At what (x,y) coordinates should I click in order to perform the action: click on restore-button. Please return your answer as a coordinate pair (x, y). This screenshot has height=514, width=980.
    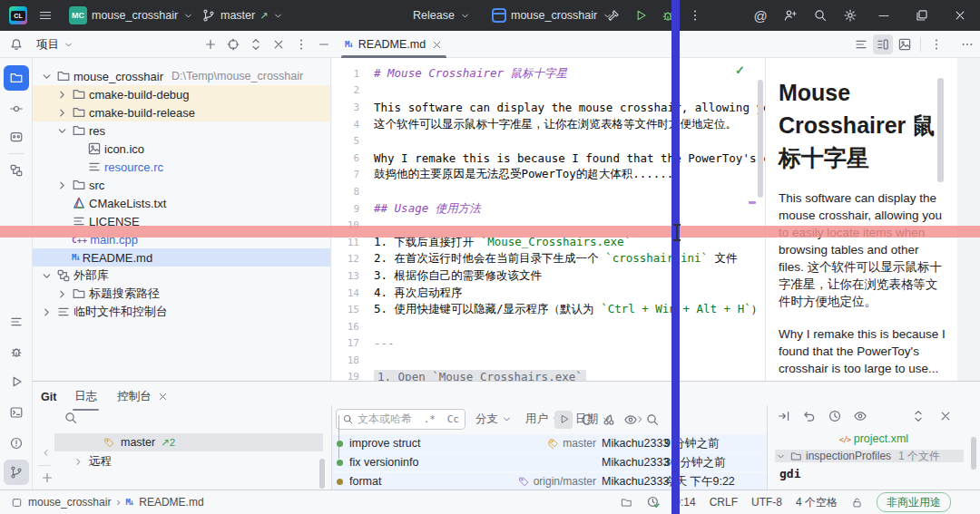
    Looking at the image, I should click on (922, 15).